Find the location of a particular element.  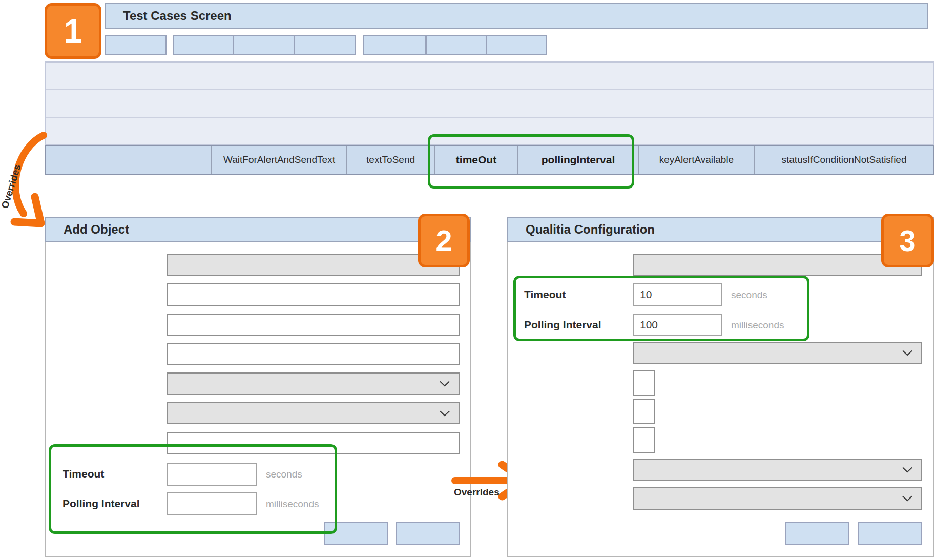

add-object-header: Add Object is located at coordinates (258, 230).